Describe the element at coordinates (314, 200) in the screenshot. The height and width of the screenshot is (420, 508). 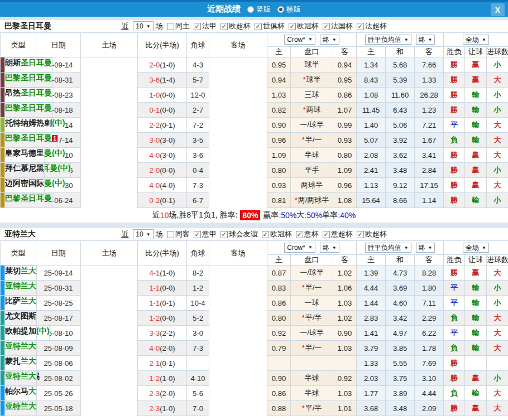
I see `handicap-text: 两/两球半` at that location.